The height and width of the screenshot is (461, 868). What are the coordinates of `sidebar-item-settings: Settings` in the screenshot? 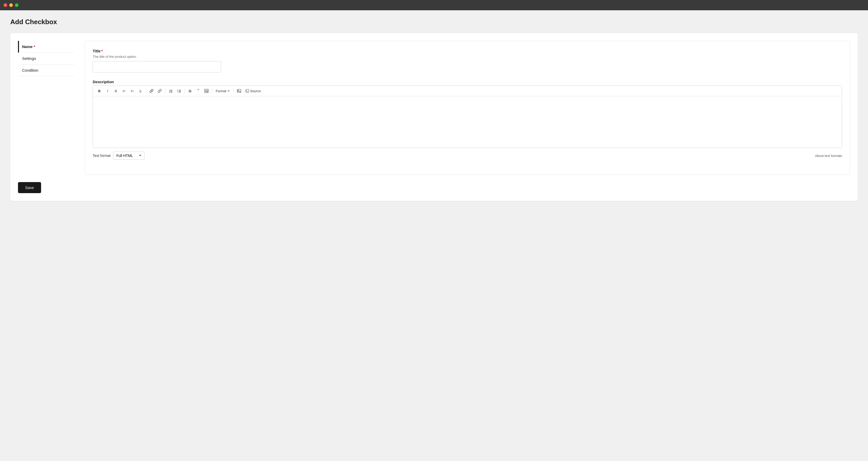 It's located at (46, 59).